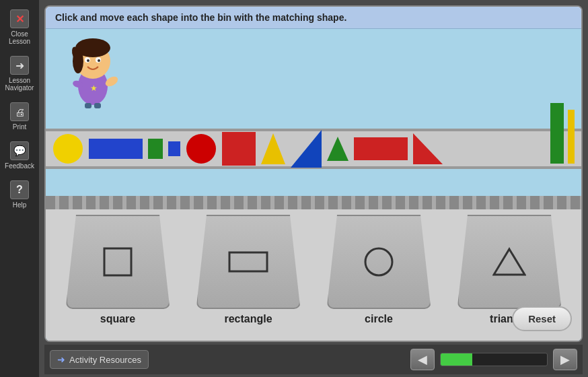 Image resolution: width=588 pixels, height=377 pixels. I want to click on lesson-navigator-button: ➜ Lesson Navigator, so click(20, 74).